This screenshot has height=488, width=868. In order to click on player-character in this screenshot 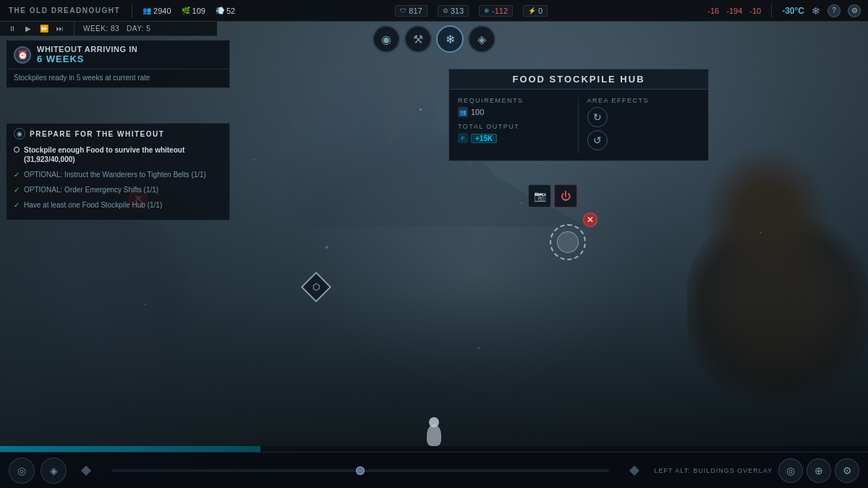, I will do `click(434, 435)`.